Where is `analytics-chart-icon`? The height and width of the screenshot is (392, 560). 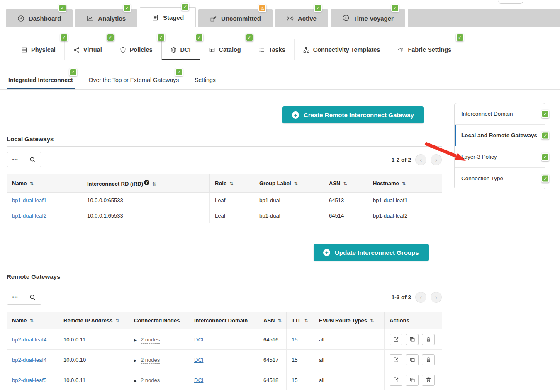
analytics-chart-icon is located at coordinates (90, 18).